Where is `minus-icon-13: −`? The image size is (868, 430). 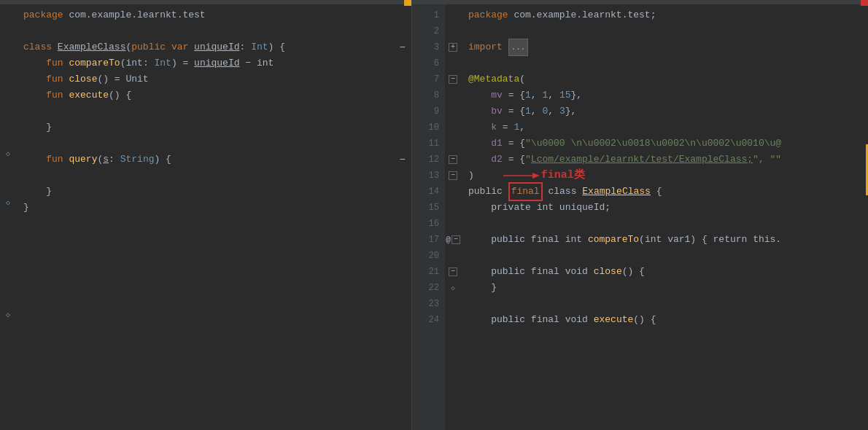 minus-icon-13: − is located at coordinates (453, 176).